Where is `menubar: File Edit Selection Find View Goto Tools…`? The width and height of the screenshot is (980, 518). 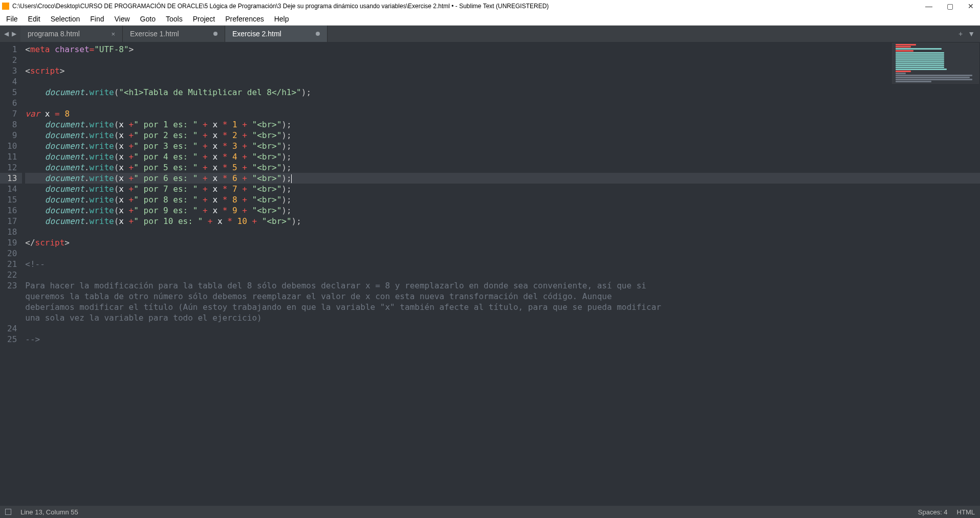 menubar: File Edit Selection Find View Goto Tools… is located at coordinates (490, 19).